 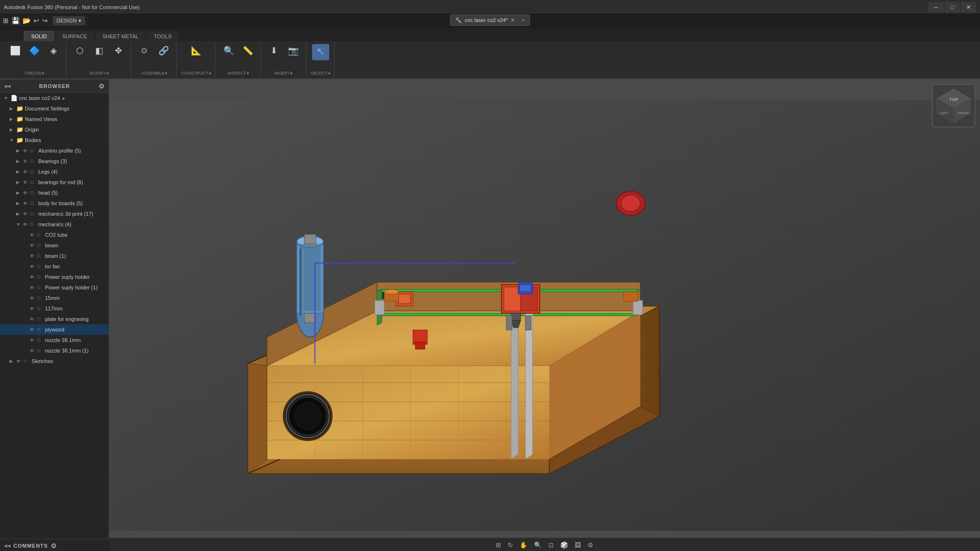 I want to click on svg-text: FRONT, so click(x=964, y=113).